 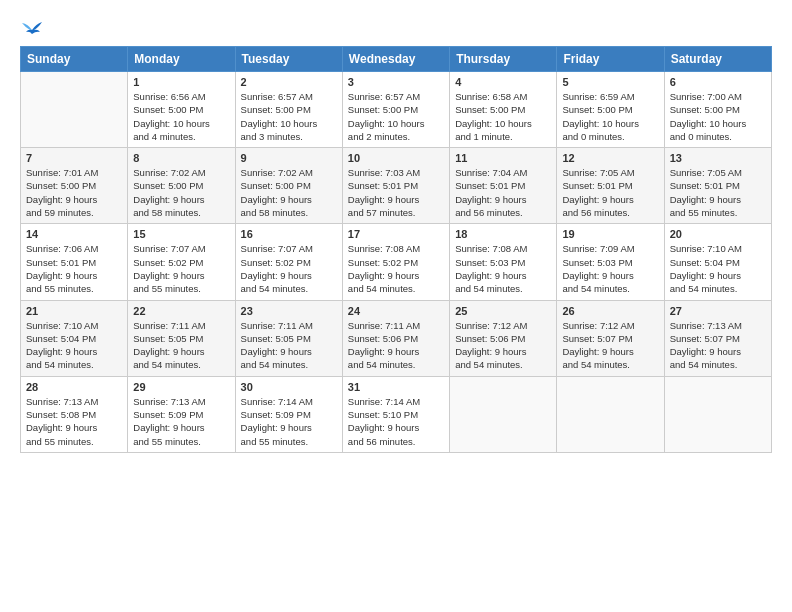 I want to click on day-info: Sunrise: 7:03 AMSunset: 5:01 PMDaylight:…, so click(x=396, y=192).